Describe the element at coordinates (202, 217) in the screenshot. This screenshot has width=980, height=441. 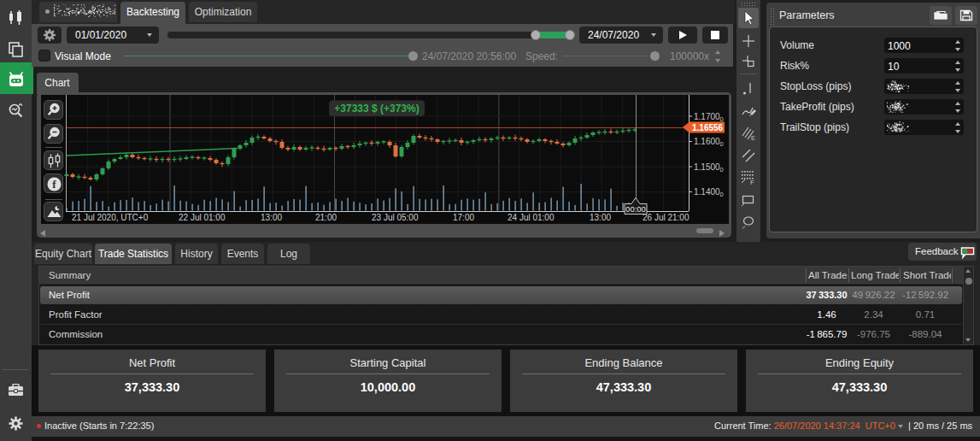
I see `svg-text: 22 Jul 01:00` at that location.